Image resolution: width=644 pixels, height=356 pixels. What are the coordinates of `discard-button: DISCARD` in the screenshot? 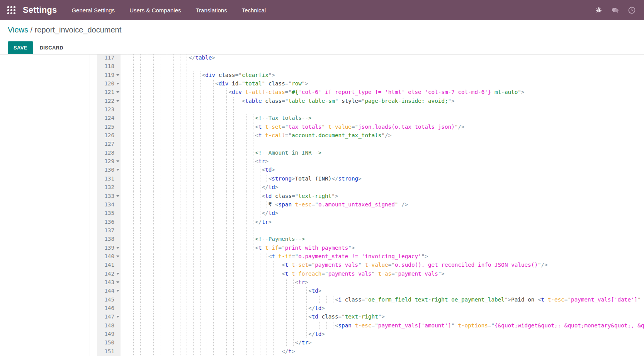 It's located at (52, 48).